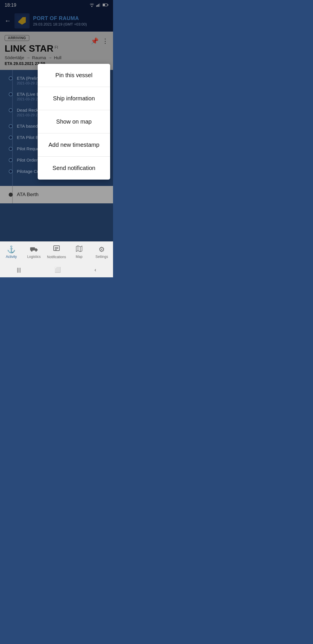 This screenshot has height=644, width=313. I want to click on anchor-icon: ⚓, so click(11, 249).